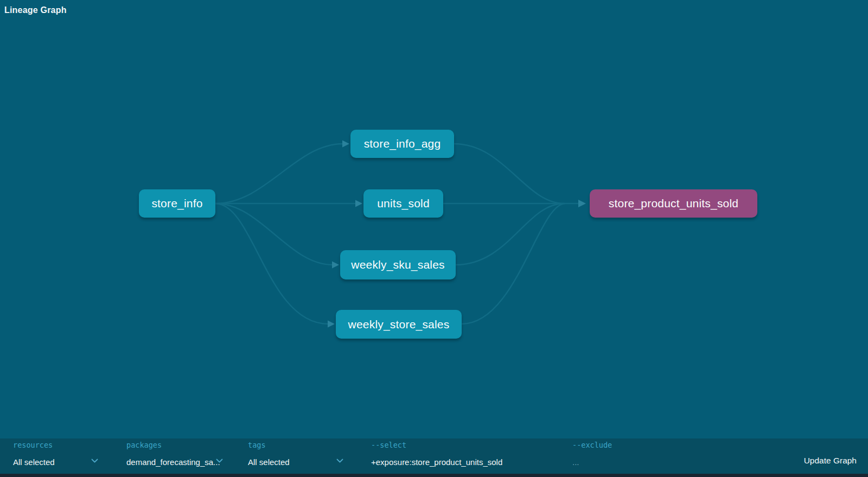 The height and width of the screenshot is (477, 868). Describe the element at coordinates (34, 462) in the screenshot. I see `resources-dropdown-value: All selected` at that location.